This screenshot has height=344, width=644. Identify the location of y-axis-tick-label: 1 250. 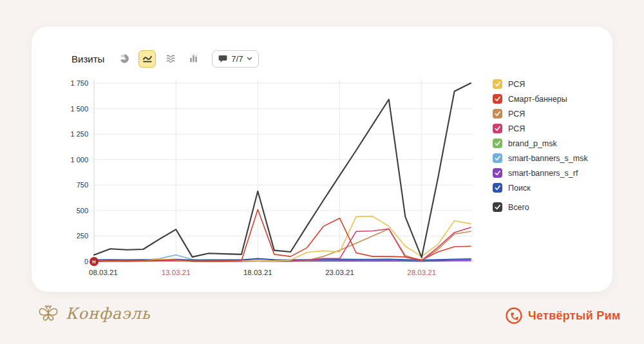
(79, 134).